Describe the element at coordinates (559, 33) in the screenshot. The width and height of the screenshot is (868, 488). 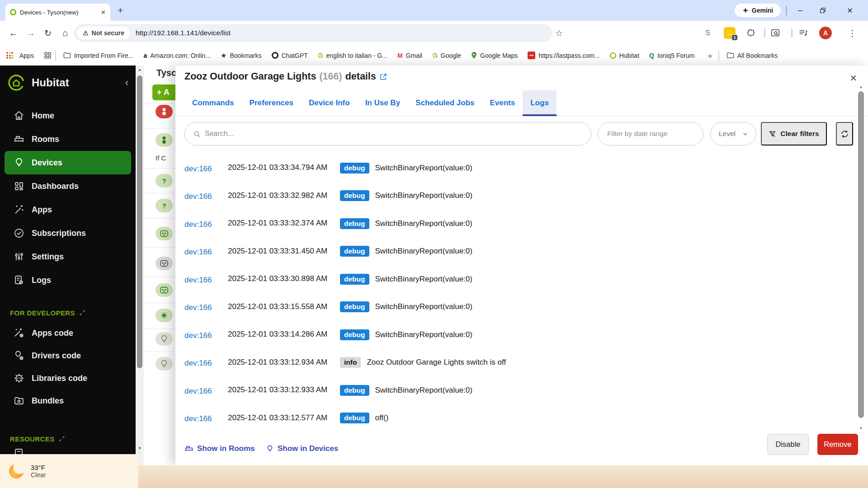
I see `bookmark-star-icon: ☆` at that location.